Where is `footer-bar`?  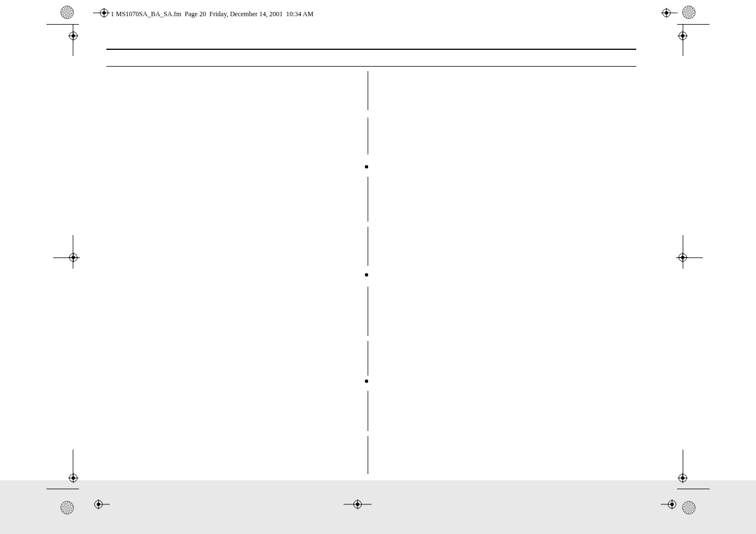
footer-bar is located at coordinates (378, 507).